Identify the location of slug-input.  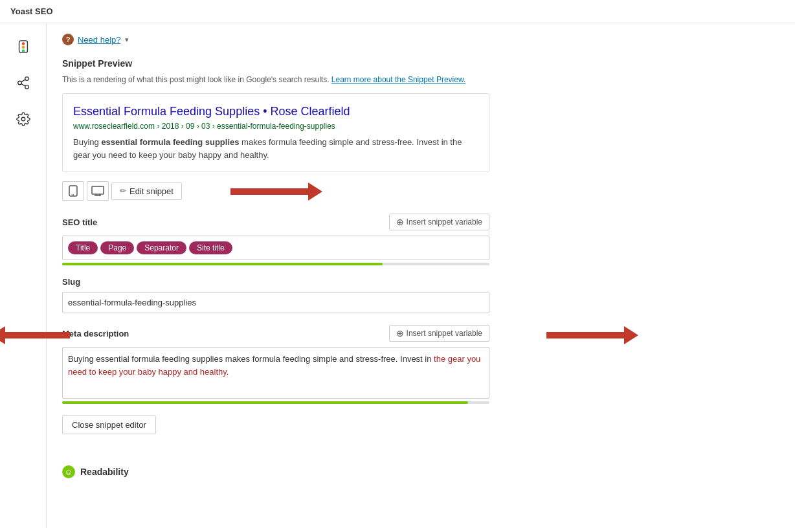
(276, 303).